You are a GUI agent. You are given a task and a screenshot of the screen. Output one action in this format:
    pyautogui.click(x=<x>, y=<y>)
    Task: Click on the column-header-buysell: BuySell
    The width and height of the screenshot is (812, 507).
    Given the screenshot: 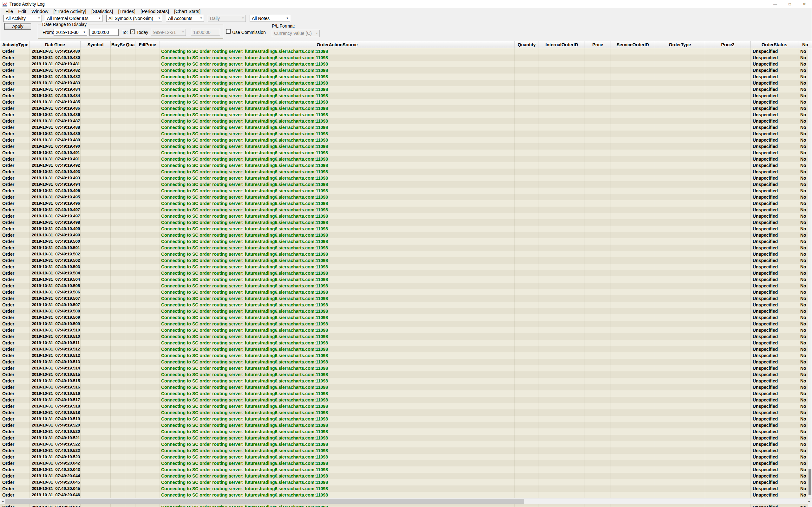 What is the action you would take?
    pyautogui.click(x=118, y=45)
    